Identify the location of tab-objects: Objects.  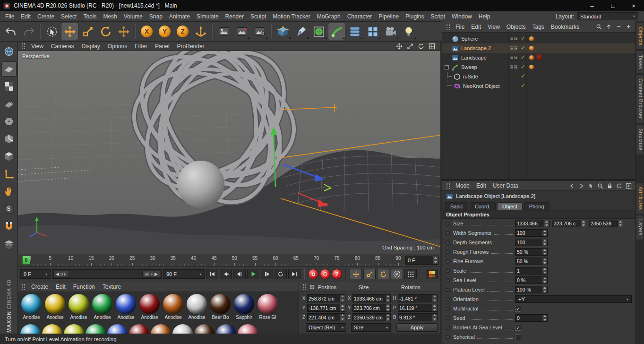
(640, 36).